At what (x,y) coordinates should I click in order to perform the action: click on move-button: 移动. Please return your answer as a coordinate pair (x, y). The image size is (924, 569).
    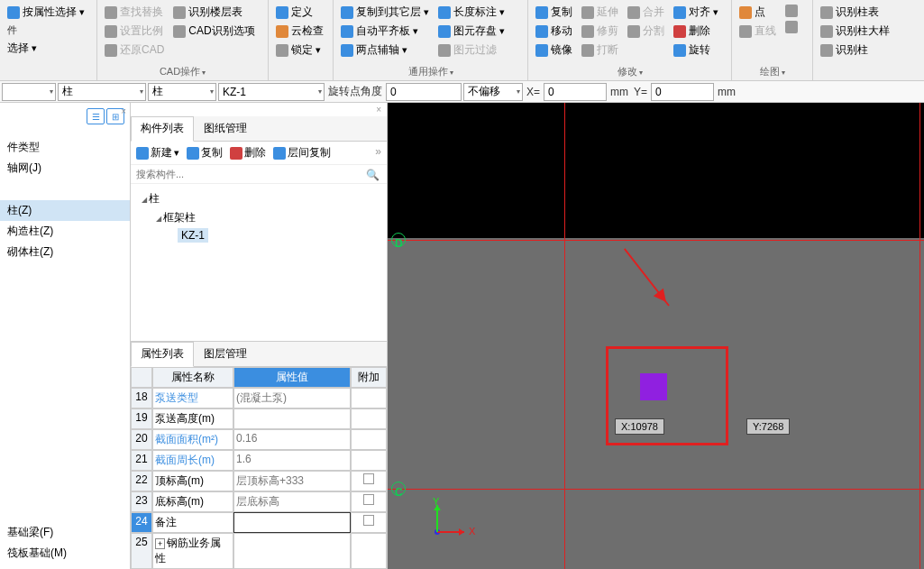
    Looking at the image, I should click on (553, 31).